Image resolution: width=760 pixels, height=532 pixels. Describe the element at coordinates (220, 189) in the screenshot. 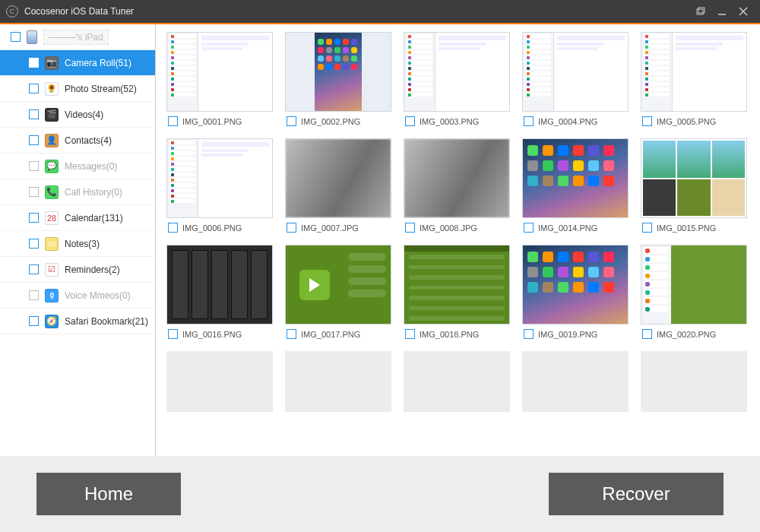

I see `thumbnail-item: IMG_0006.PNG` at that location.